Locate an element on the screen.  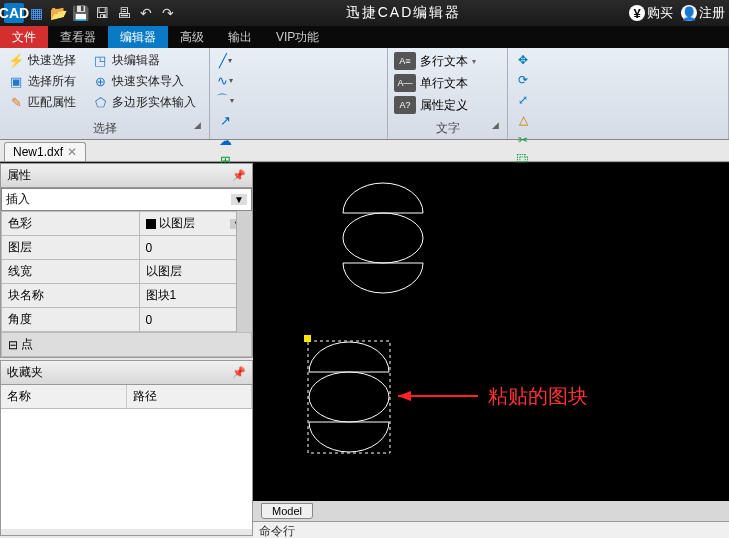
multiline-text-button: A≡多行文本▾ is located at coordinates (448, 61).